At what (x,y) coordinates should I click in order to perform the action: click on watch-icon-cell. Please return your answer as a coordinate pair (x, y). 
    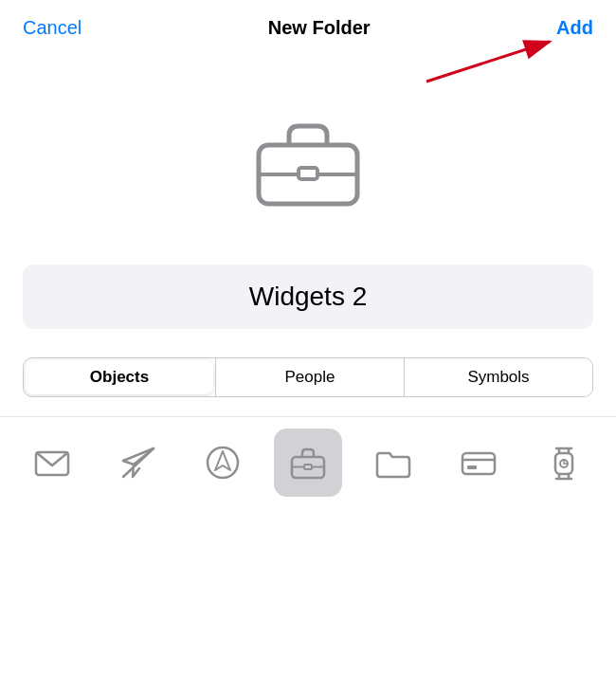
    Looking at the image, I should click on (564, 463).